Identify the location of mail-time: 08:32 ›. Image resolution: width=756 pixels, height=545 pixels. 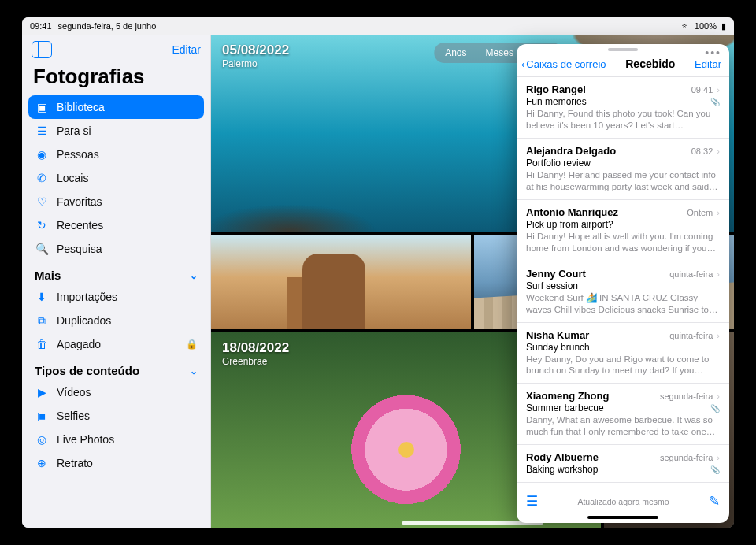
(706, 151).